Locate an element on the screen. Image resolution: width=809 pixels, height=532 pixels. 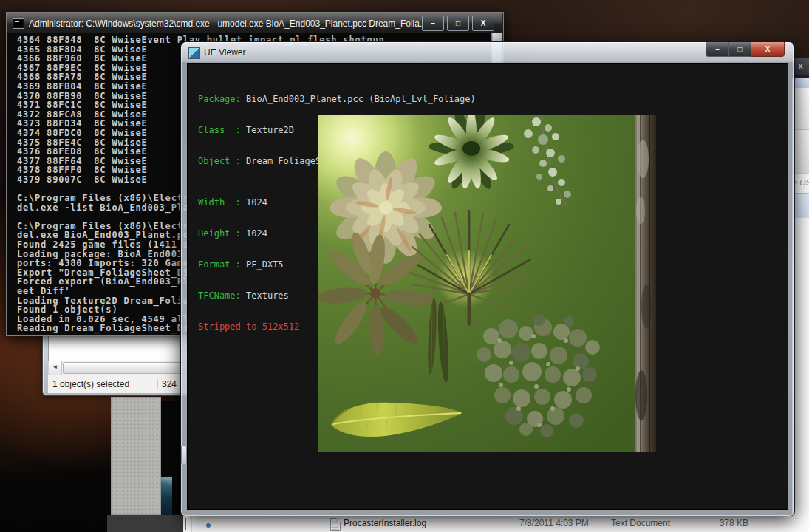
file-size: 378 KB is located at coordinates (724, 523).